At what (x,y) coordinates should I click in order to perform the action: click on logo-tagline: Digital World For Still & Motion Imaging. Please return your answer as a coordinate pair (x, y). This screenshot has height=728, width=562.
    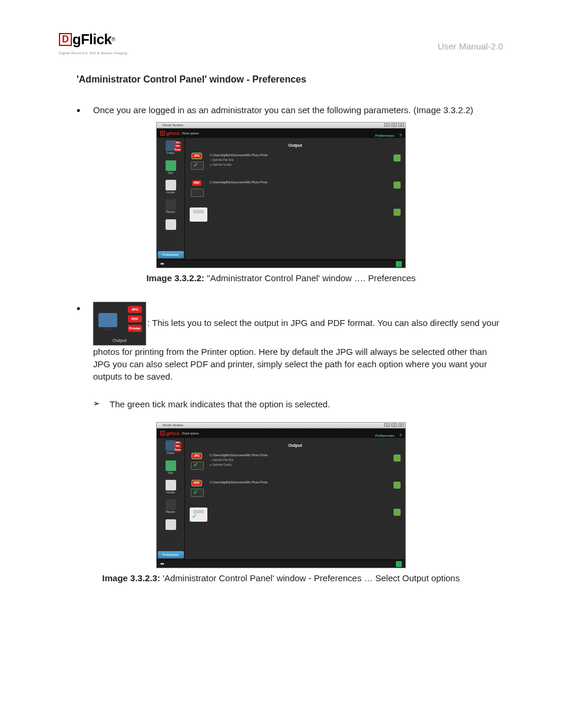
    Looking at the image, I should click on (93, 53).